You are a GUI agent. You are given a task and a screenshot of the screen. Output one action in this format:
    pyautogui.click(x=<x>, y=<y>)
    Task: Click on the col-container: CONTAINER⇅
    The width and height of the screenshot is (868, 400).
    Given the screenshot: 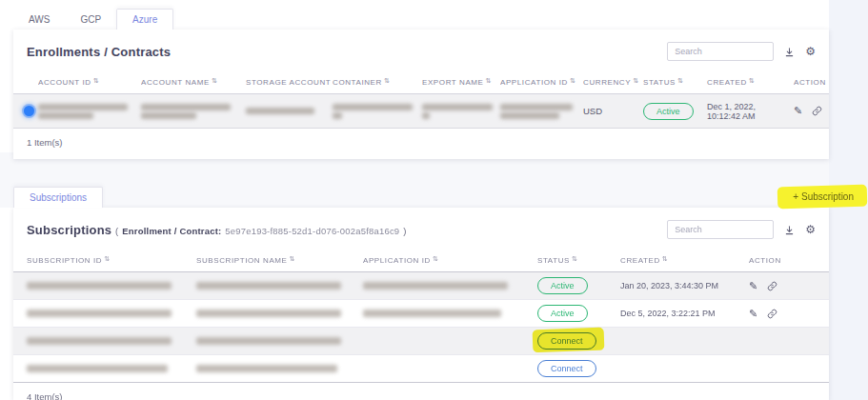 What is the action you would take?
    pyautogui.click(x=377, y=83)
    